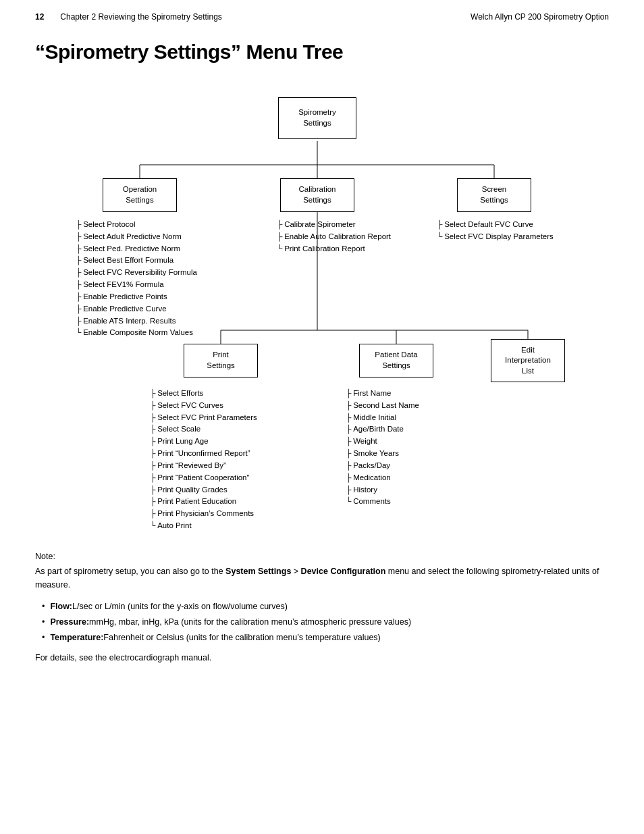  I want to click on final-note: For details, see the electrocardiograph …, so click(322, 658).